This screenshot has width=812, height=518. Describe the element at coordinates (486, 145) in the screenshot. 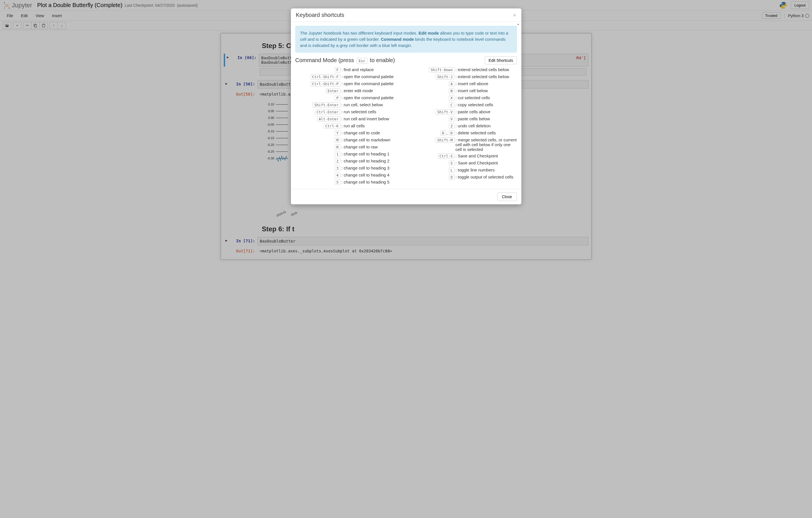

I see `shortcut-desc: merge selected cells, or current cell wi…` at that location.